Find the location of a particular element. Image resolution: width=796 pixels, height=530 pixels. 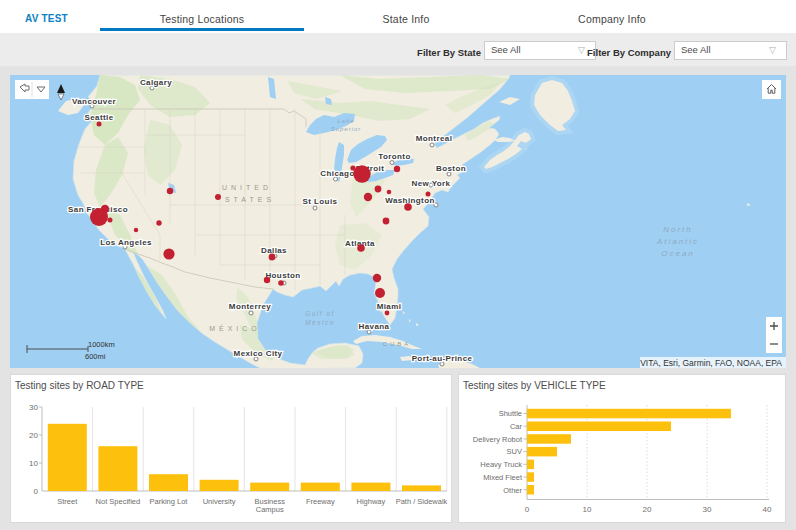

svg-text: Ocean is located at coordinates (678, 254).